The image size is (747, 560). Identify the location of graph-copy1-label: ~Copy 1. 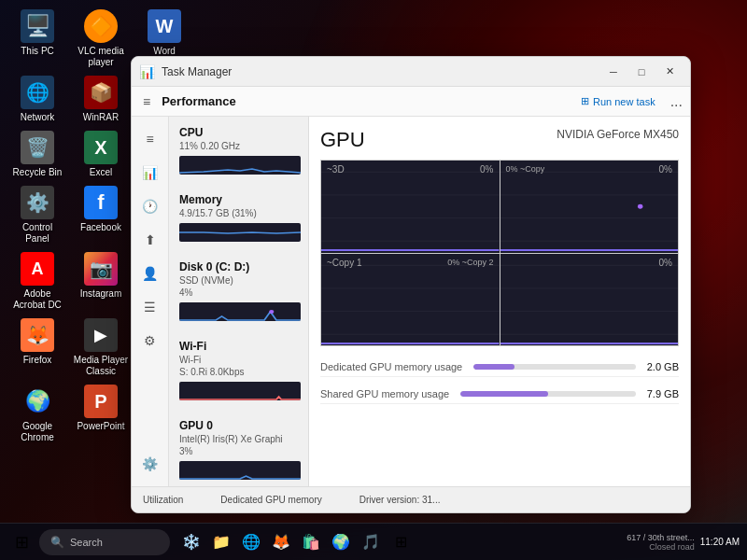
(345, 263).